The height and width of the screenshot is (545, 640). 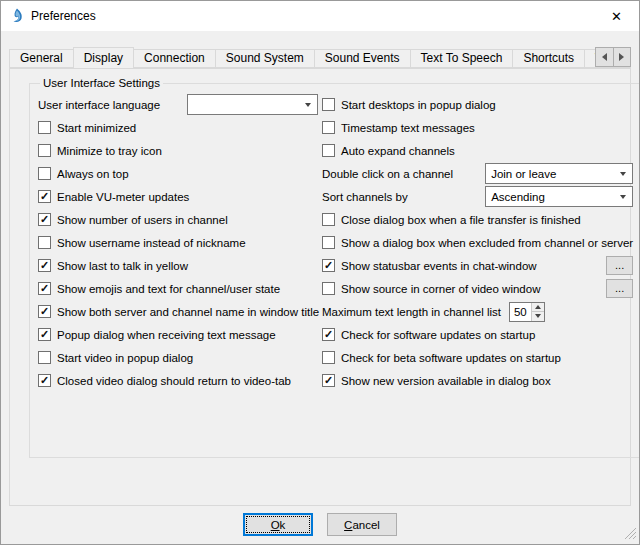 I want to click on checkbox-label: Closed video dialog should return to vid…, so click(x=174, y=381).